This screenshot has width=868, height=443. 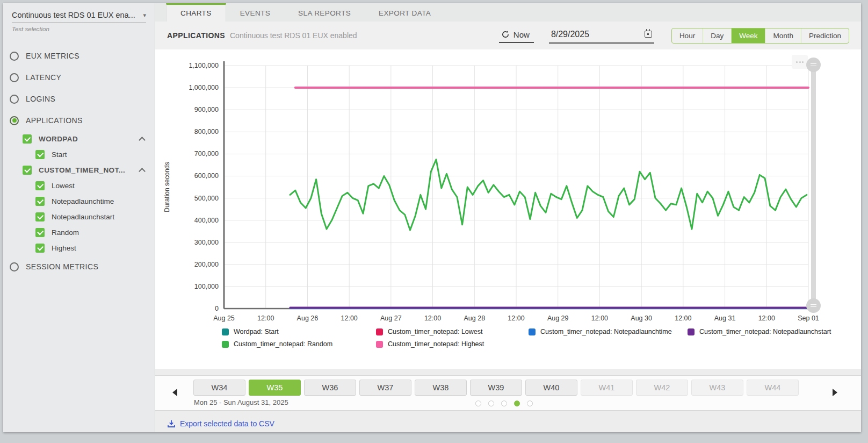 What do you see at coordinates (167, 187) in the screenshot?
I see `svg-text: Duration seconds` at bounding box center [167, 187].